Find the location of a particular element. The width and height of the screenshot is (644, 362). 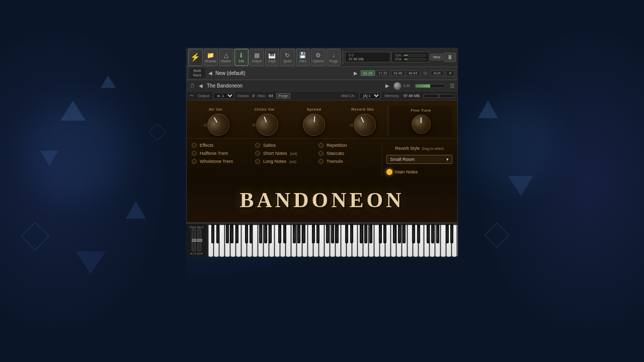

keyb-button: 🎹 Keyb is located at coordinates (273, 57).